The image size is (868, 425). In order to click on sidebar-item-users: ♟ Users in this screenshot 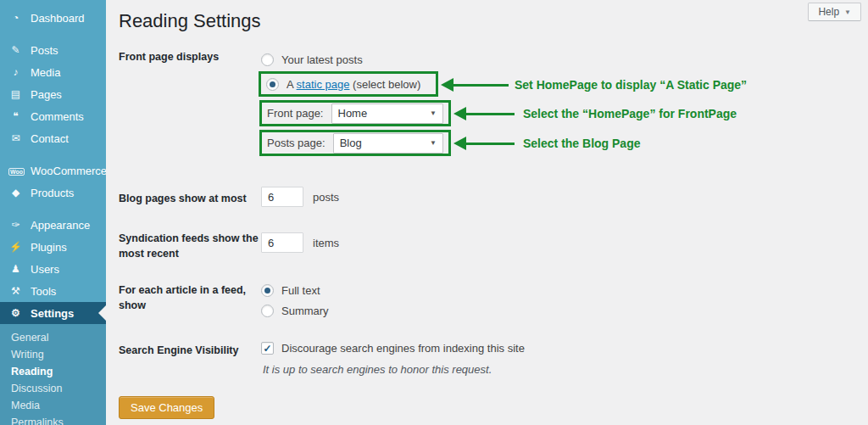, I will do `click(53, 269)`.